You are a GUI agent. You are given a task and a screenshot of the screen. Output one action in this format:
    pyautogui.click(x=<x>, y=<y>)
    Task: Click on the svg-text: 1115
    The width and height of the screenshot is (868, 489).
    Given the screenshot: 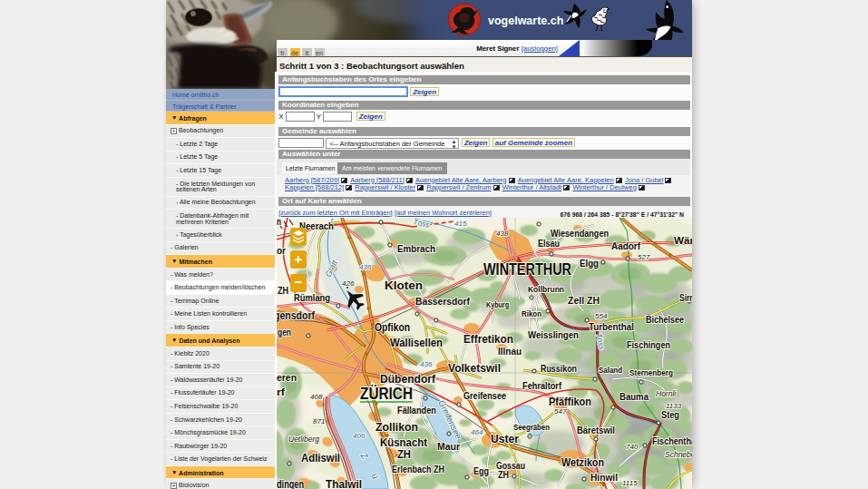 What is the action you would take?
    pyautogui.click(x=629, y=483)
    